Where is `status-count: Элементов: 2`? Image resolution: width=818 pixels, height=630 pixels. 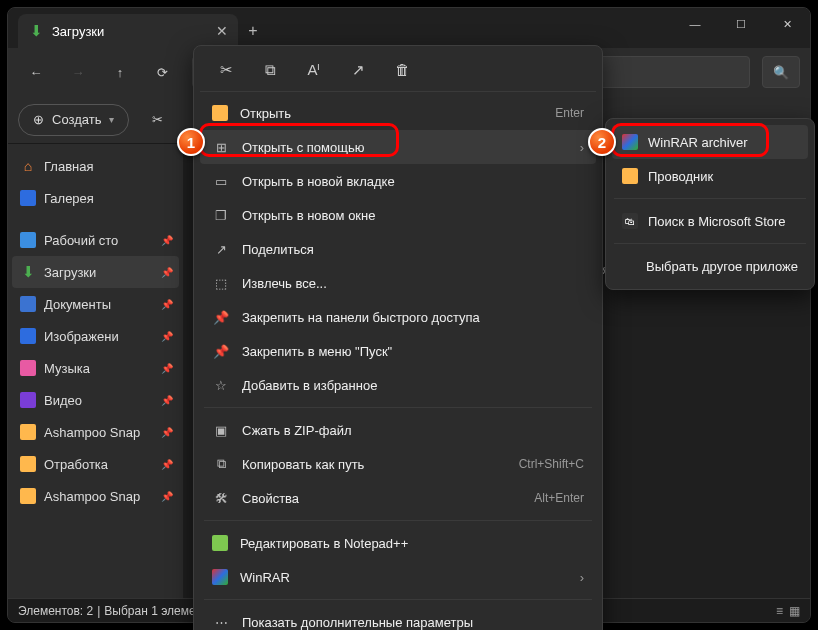 status-count: Элементов: 2 is located at coordinates (56, 611).